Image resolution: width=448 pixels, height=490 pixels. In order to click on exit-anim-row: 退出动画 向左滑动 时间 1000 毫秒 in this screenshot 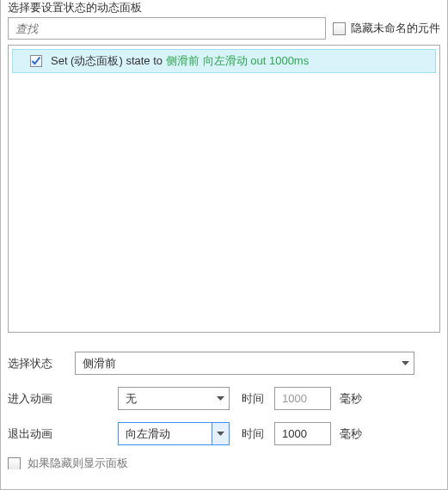, I will do `click(224, 433)`.